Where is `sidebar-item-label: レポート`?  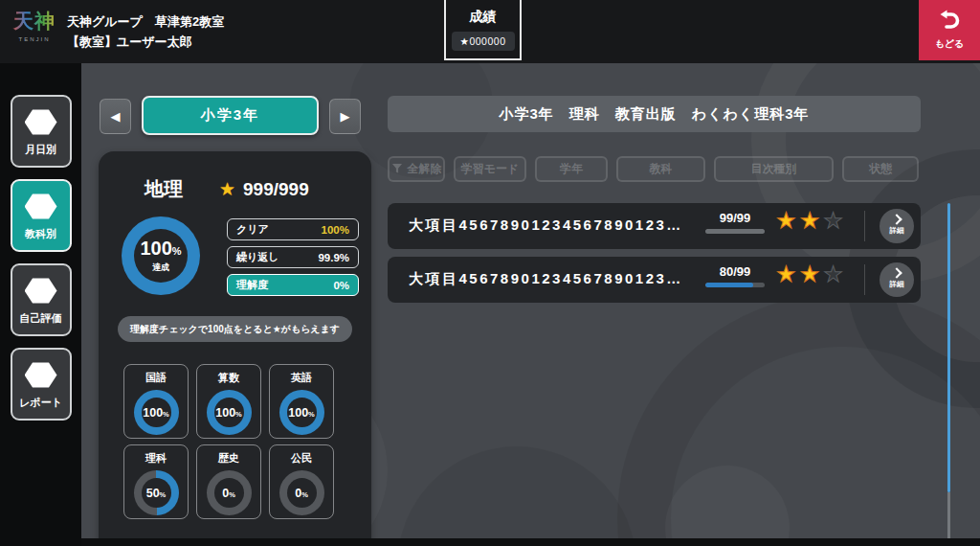 sidebar-item-label: レポート is located at coordinates (41, 402).